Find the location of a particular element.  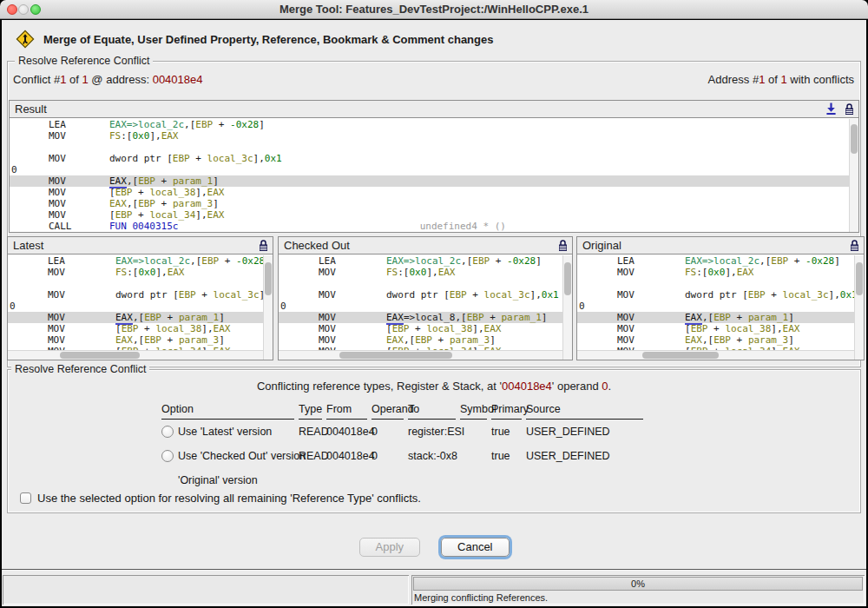

column-header-source: Source is located at coordinates (585, 410).